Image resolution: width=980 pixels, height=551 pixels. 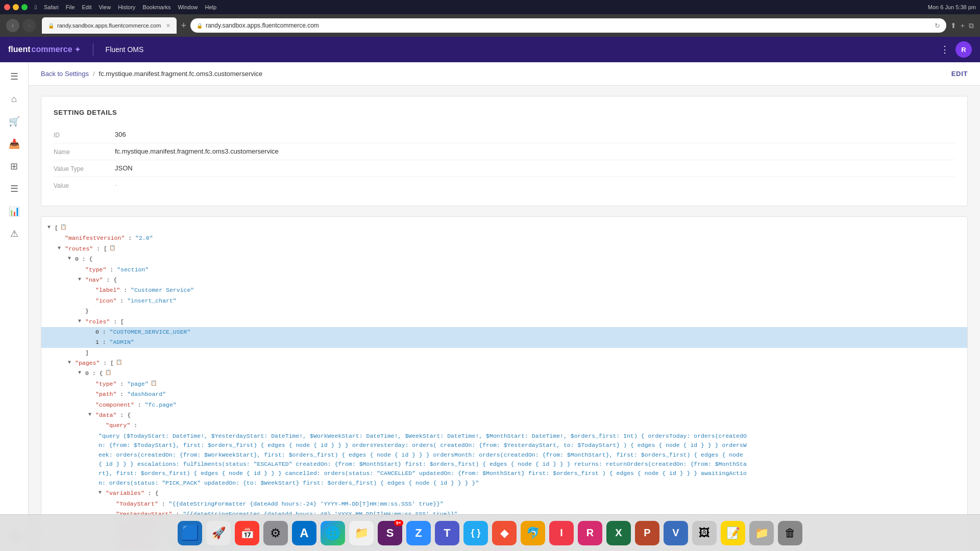 I want to click on preview-icon: 🖼, so click(x=704, y=533).